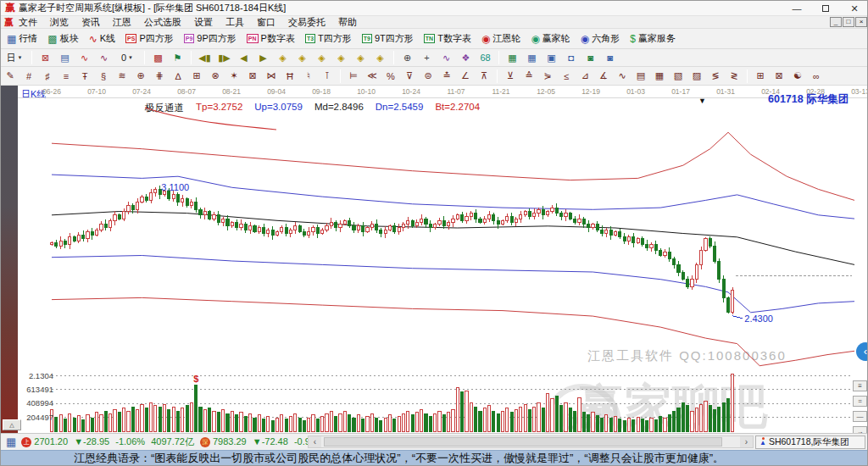 Image resolution: width=868 pixels, height=466 pixels. I want to click on nav-diamond-nav-6-button: ◈, so click(380, 58).